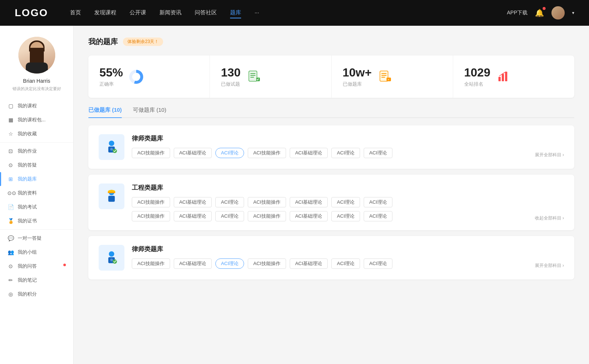  I want to click on favorites-icon: ☆, so click(11, 134).